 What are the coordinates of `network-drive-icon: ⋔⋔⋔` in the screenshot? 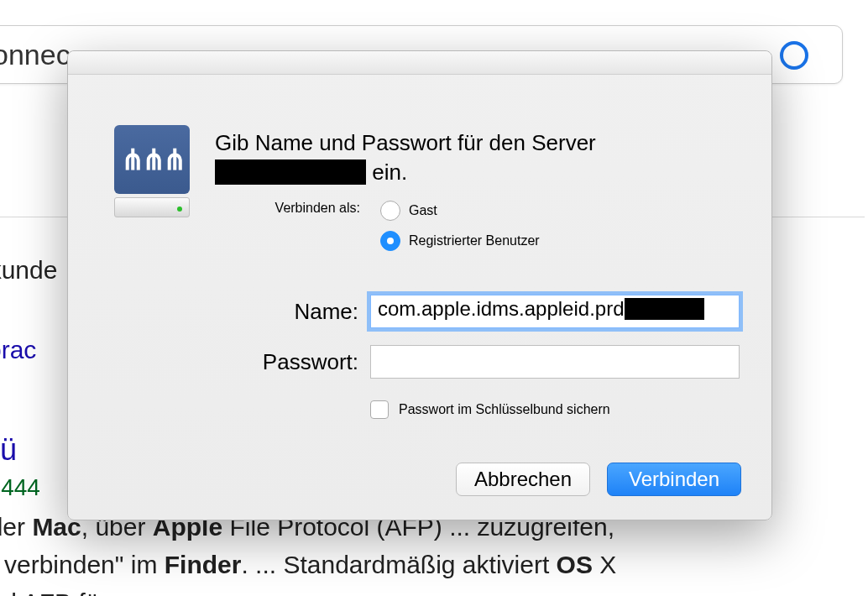 It's located at (152, 171).